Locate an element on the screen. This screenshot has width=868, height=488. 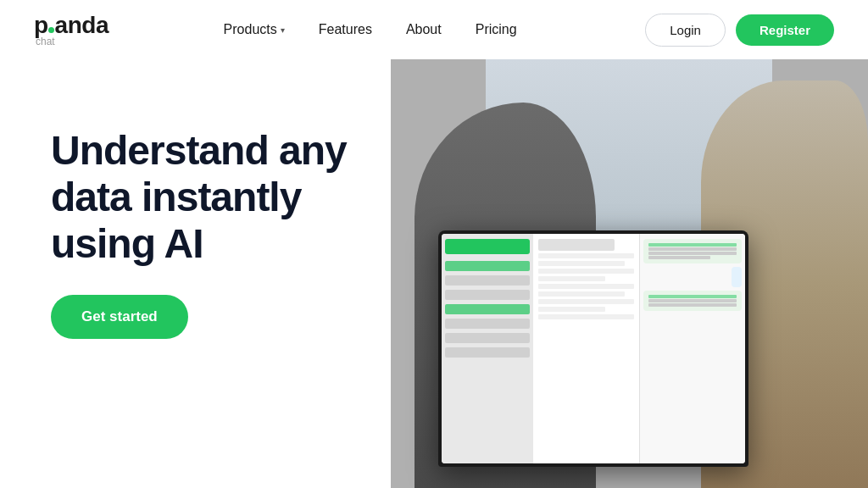
logo: p anda chat is located at coordinates (71, 30).